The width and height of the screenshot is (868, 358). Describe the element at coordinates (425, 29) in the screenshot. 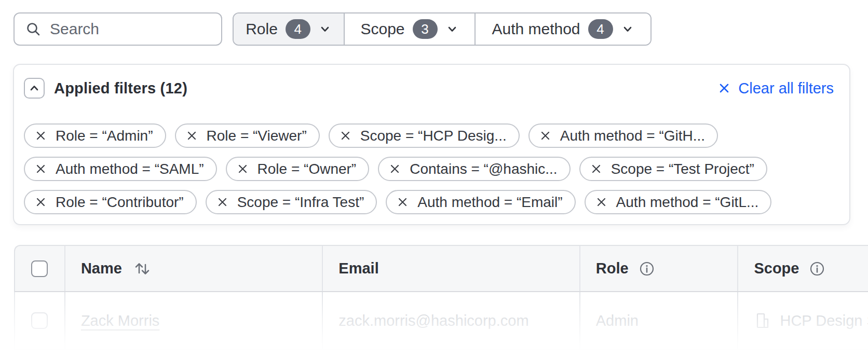

I see `scope-filter-count-badge: 3` at that location.